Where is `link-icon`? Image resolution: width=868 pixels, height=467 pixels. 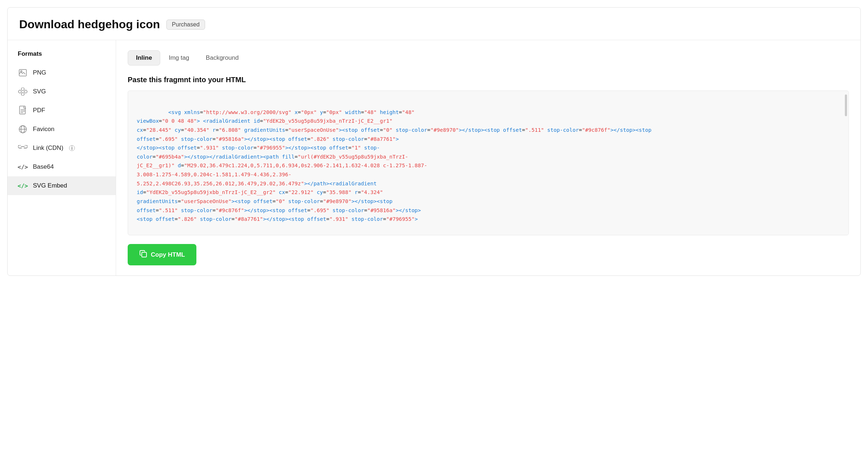 link-icon is located at coordinates (23, 148).